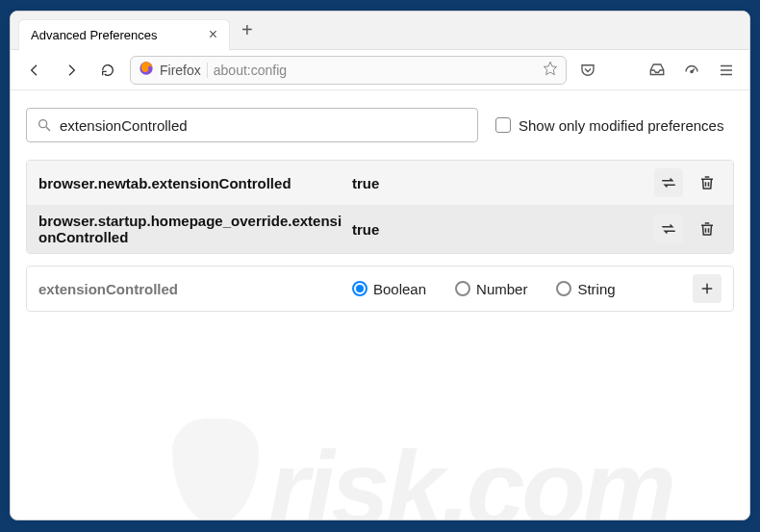  What do you see at coordinates (692, 70) in the screenshot?
I see `dashboard-icon` at bounding box center [692, 70].